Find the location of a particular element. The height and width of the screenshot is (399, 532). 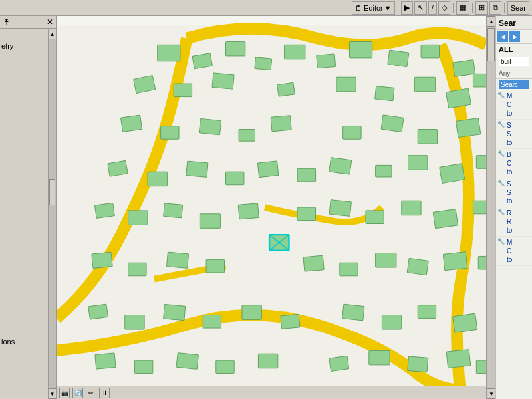

camera-icon: 📷 is located at coordinates (65, 393).